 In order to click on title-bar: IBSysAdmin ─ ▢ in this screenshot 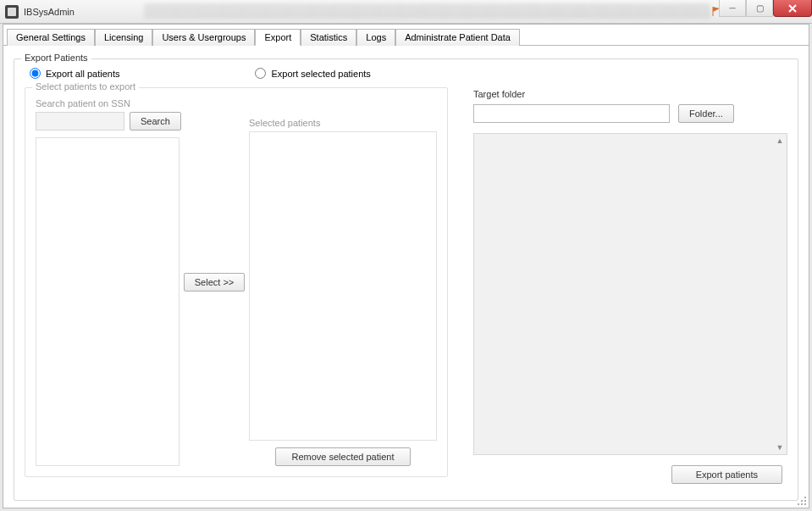, I will do `click(406, 12)`.